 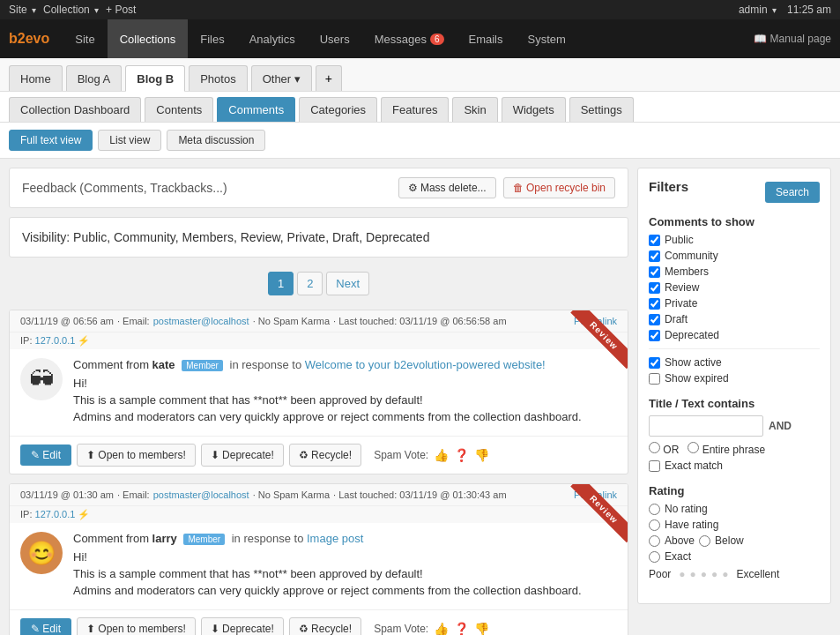 What do you see at coordinates (682, 288) in the screenshot?
I see `label-review: Review` at bounding box center [682, 288].